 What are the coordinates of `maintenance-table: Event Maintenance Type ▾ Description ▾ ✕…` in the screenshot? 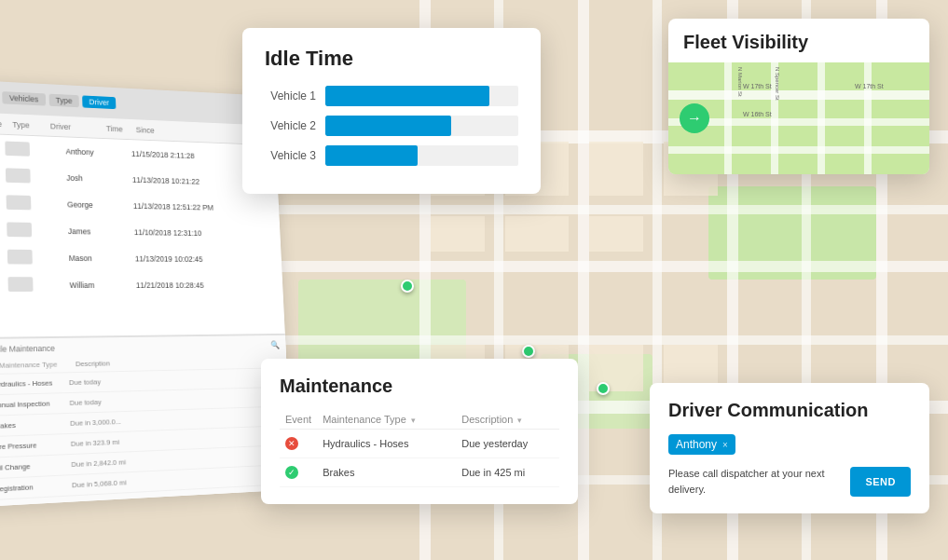 It's located at (419, 449).